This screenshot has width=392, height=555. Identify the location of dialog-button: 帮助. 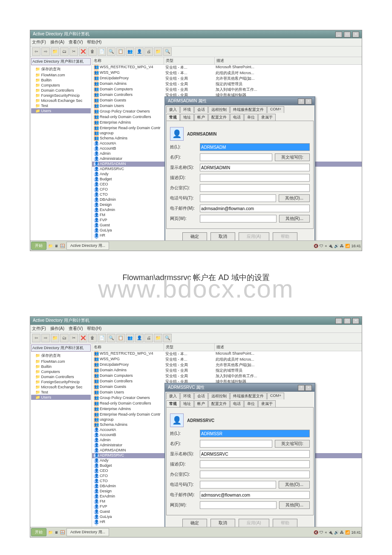
(285, 523).